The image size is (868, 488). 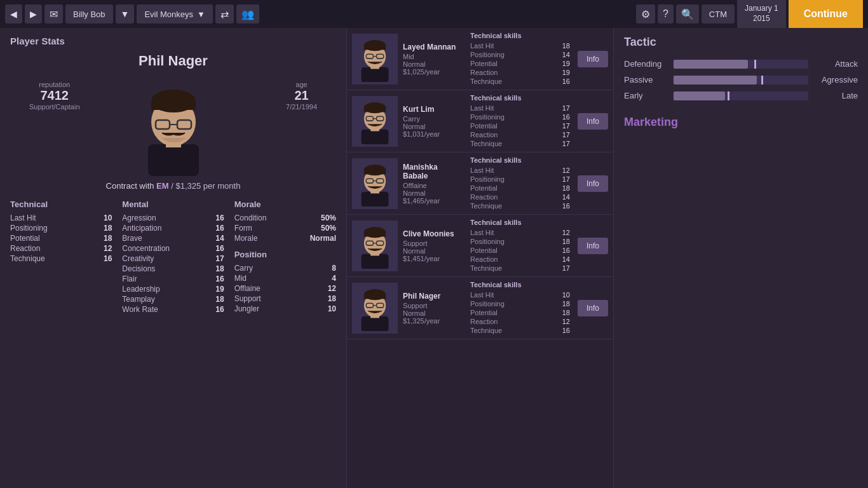 What do you see at coordinates (285, 228) in the screenshot?
I see `morale-stat-row: Form50%` at bounding box center [285, 228].